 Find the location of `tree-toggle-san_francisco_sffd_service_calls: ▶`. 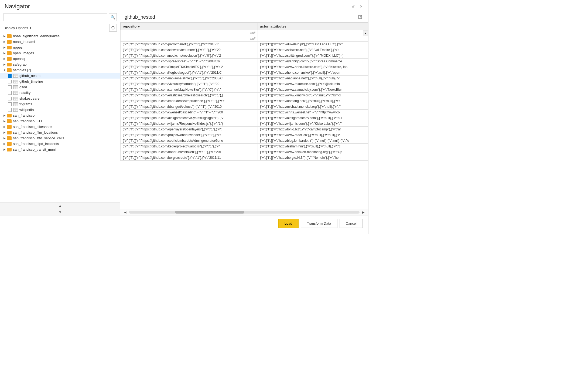

tree-toggle-san_francisco_sffd_service_calls: ▶ is located at coordinates (5, 138).